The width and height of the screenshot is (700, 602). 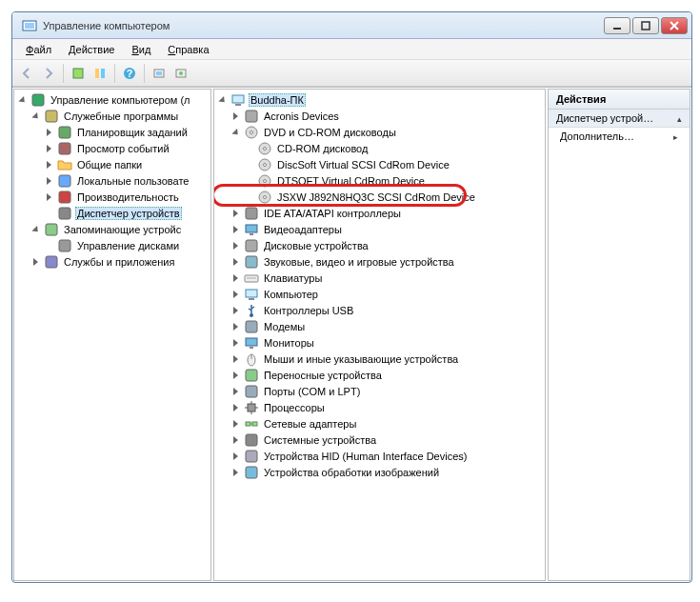 I want to click on menu-action: Действие, so click(x=91, y=50).